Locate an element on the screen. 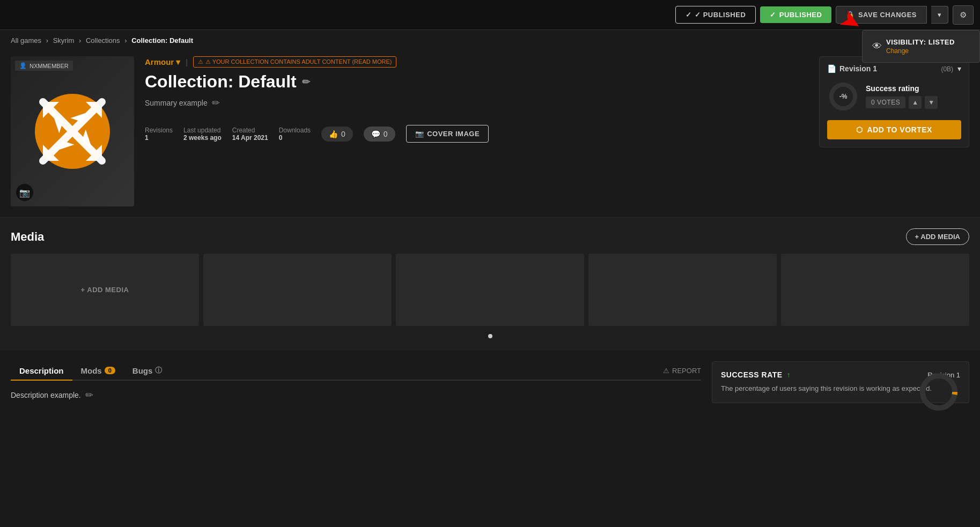 Image resolution: width=980 pixels, height=527 pixels. cover-thumbnail: 👤 NXMMEMBER is located at coordinates (72, 131).